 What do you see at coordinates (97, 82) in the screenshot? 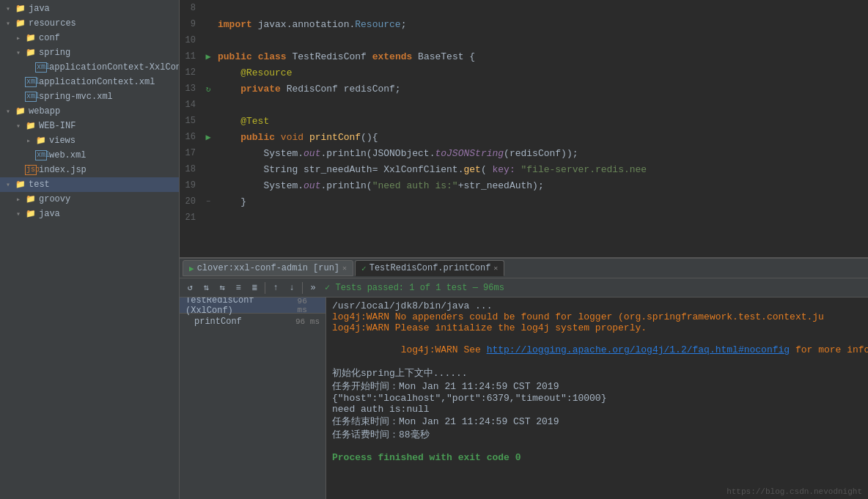
I see `sidebar-label-appctx: applicationContext.xml` at bounding box center [97, 82].